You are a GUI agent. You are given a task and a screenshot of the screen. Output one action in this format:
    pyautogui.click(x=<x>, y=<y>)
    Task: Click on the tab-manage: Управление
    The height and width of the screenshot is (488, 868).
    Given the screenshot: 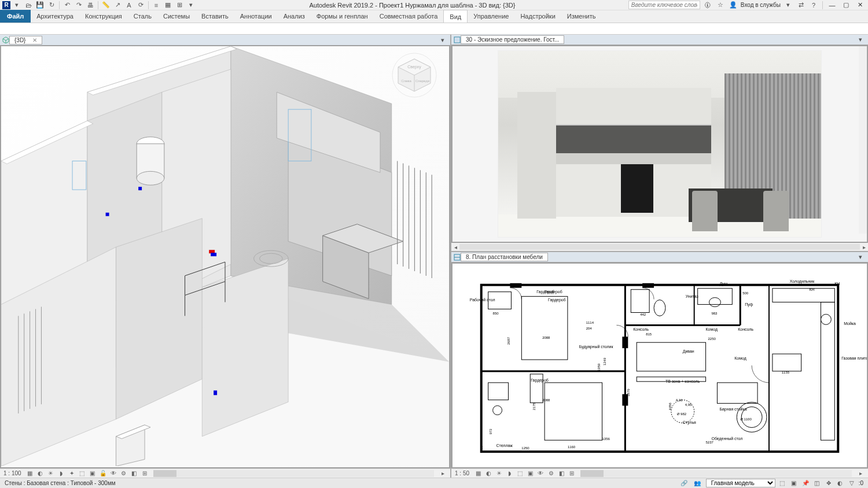 What is the action you would take?
    pyautogui.click(x=491, y=16)
    